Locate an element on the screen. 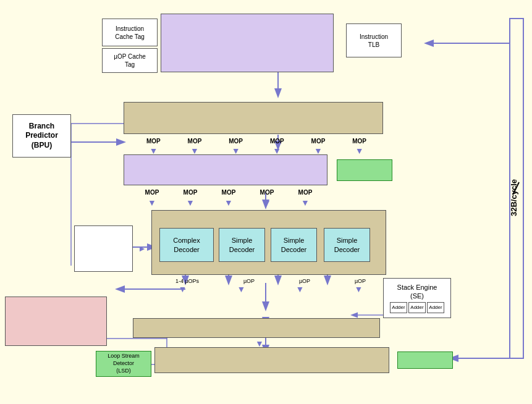 This screenshot has height=404, width=532. adder-3-label: Adder is located at coordinates (435, 308).